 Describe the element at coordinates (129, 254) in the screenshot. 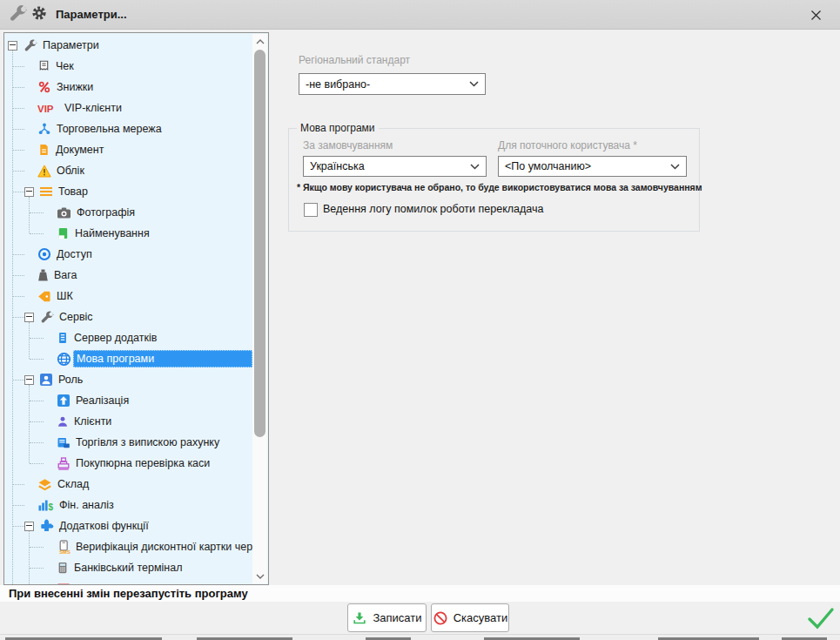

I see `tree-item-eye: Доступ` at that location.